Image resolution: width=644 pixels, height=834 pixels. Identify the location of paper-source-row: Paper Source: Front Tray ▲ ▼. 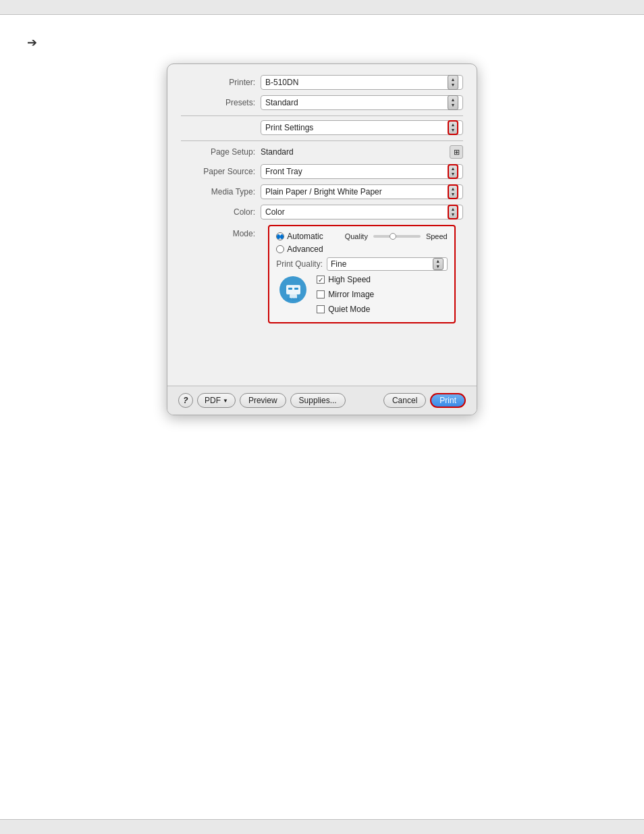
(322, 172).